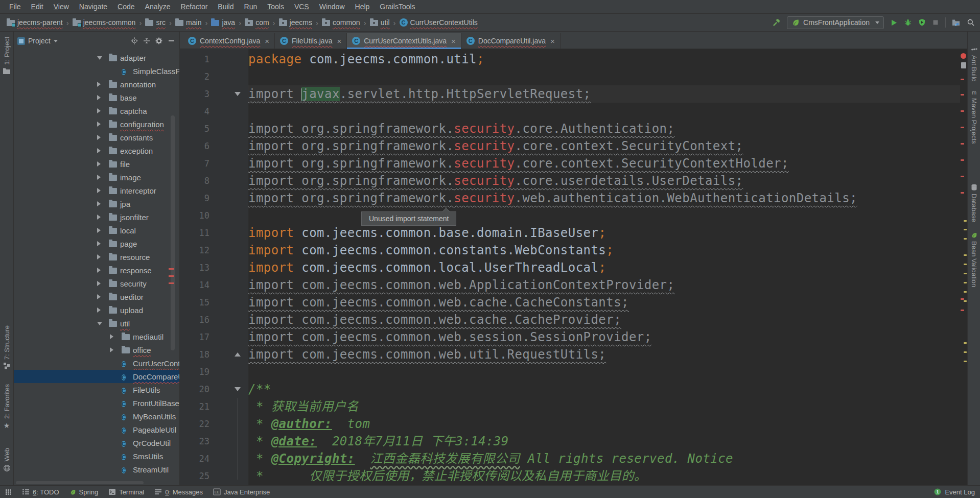  Describe the element at coordinates (84, 492) in the screenshot. I see `status-item-spring: Spring` at that location.